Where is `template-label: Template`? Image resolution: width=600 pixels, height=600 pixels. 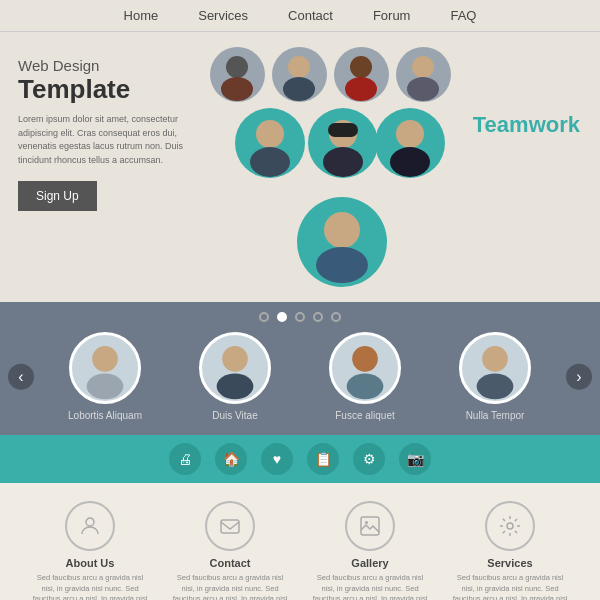
template-label: Template is located at coordinates (118, 90).